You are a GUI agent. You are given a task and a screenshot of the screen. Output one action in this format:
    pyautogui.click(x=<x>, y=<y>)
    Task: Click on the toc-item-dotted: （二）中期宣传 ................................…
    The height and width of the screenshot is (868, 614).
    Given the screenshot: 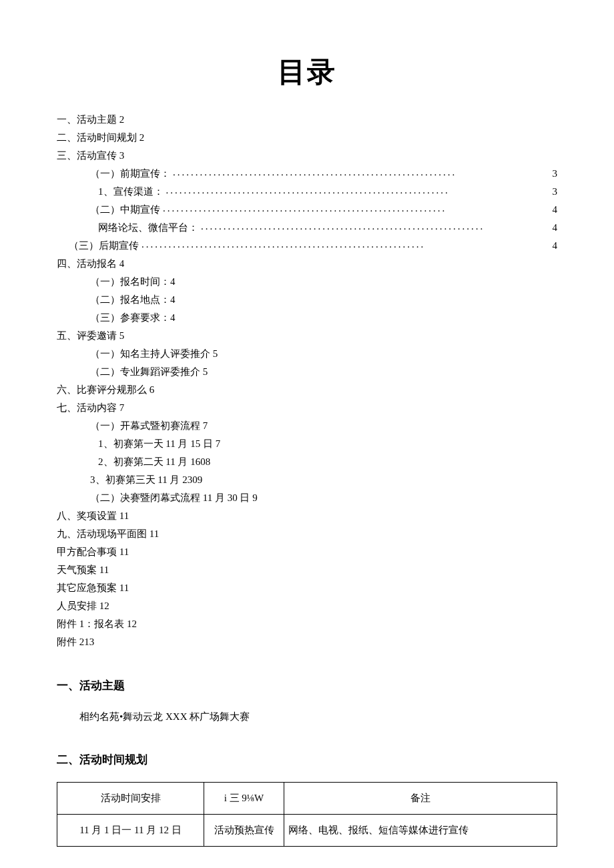 What is the action you would take?
    pyautogui.click(x=307, y=209)
    